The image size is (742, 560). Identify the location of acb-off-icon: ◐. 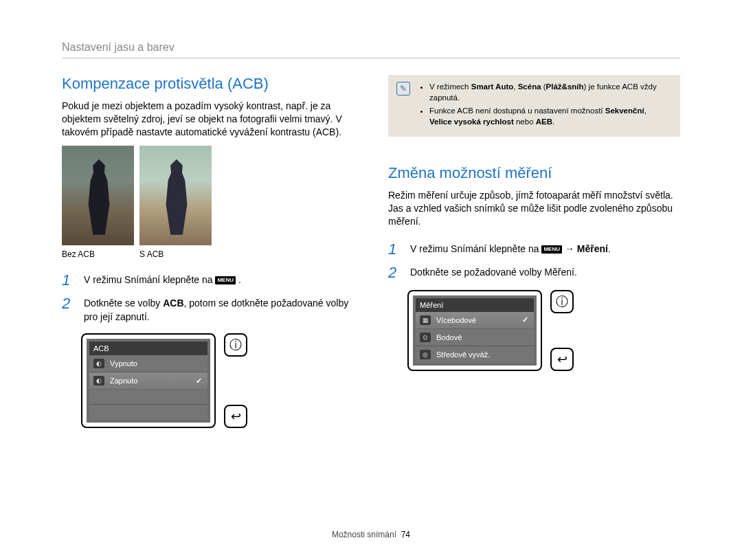
(99, 363).